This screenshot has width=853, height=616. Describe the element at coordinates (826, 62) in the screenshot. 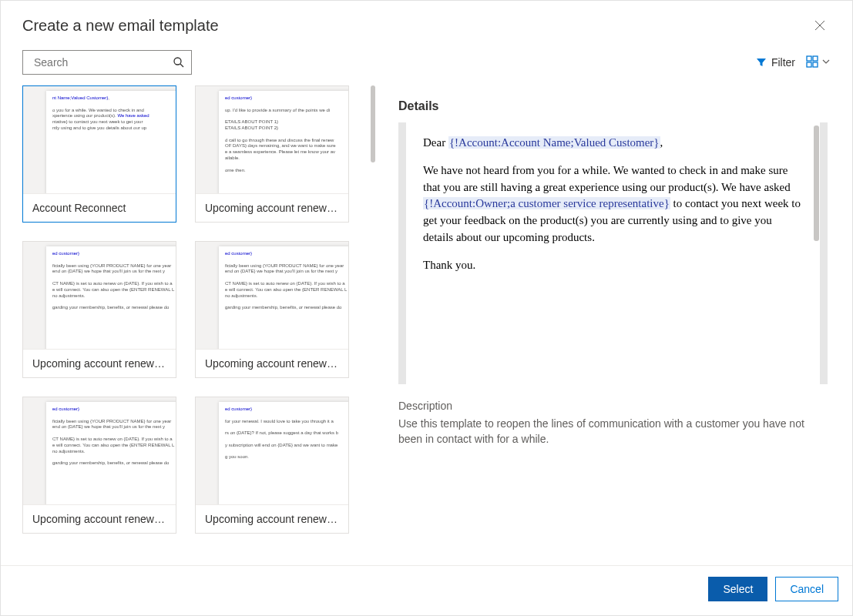

I see `chevron-down-icon` at that location.